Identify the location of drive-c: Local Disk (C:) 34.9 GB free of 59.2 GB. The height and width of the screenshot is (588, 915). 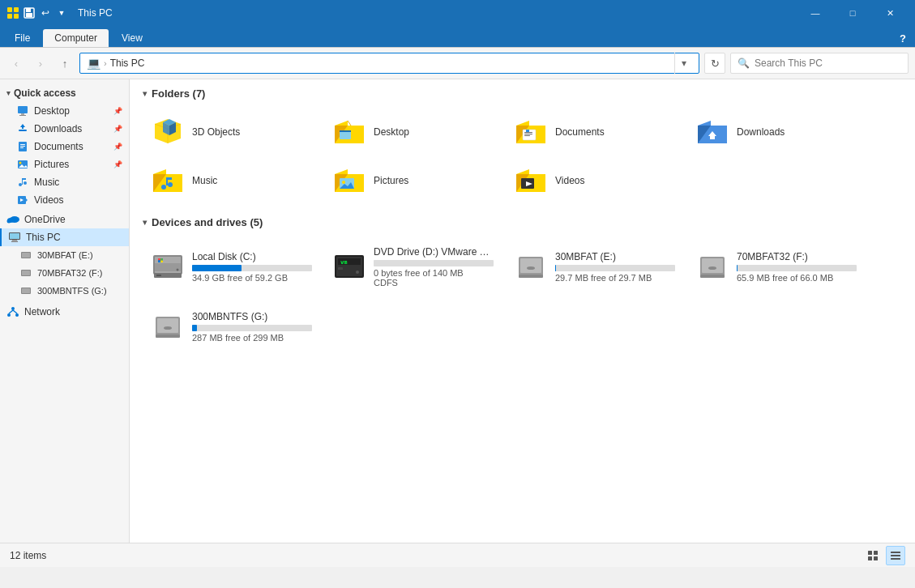
(232, 266).